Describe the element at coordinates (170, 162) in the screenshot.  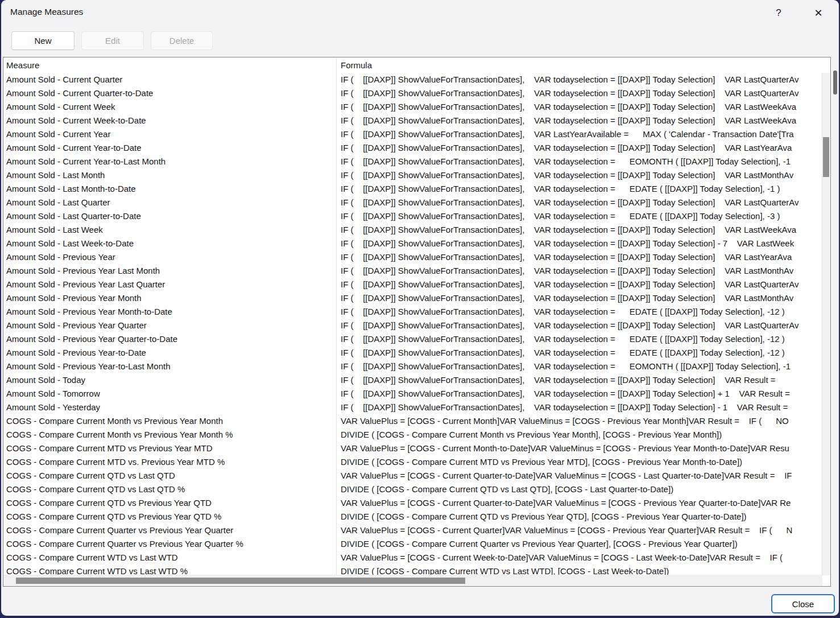
I see `measure-name-cell: Amount Sold - Current Year-to-Last Month` at that location.